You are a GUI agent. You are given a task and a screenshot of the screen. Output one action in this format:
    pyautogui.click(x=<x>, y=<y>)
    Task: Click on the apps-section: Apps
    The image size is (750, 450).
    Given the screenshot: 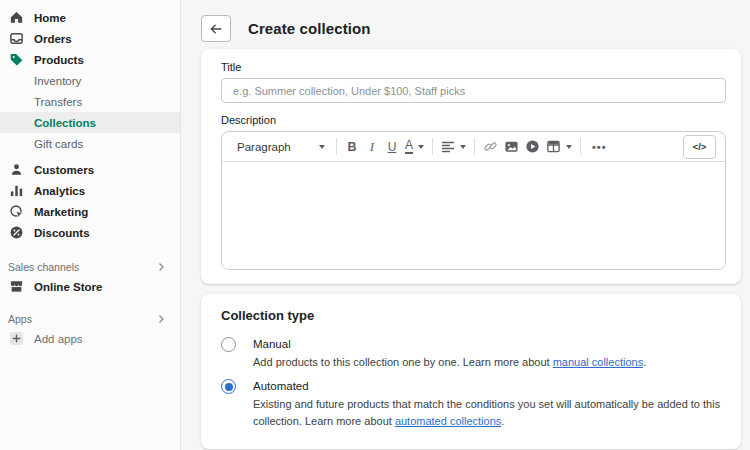 What is the action you would take?
    pyautogui.click(x=90, y=319)
    